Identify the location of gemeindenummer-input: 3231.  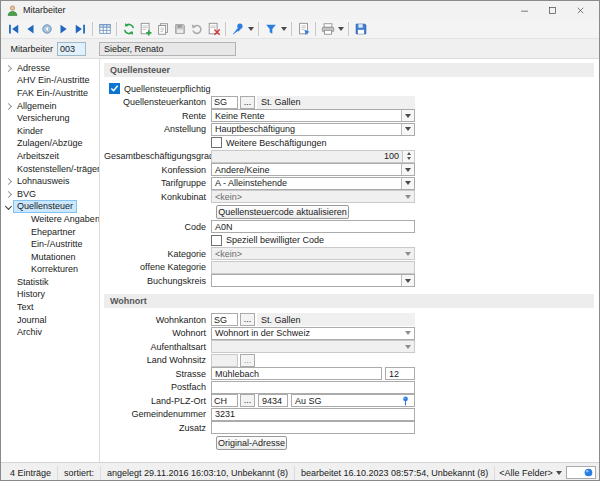
(313, 414).